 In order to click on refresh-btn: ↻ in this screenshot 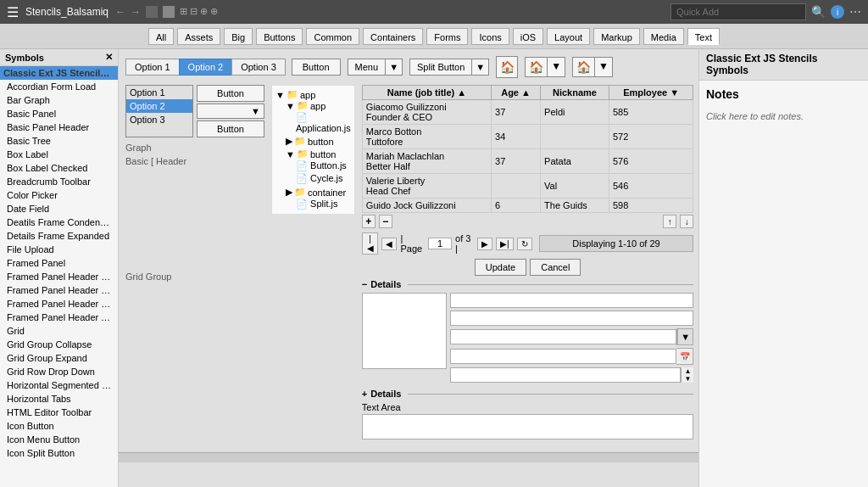, I will do `click(525, 244)`.